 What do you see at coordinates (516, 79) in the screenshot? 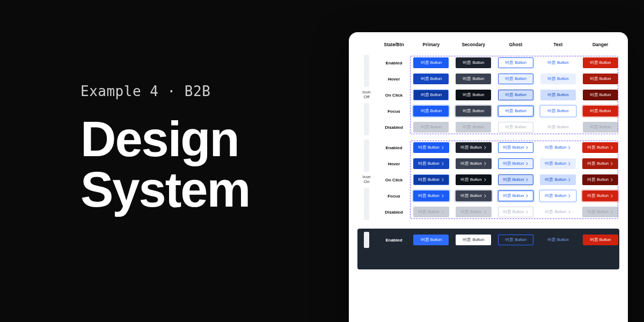
I see `ghost-button-hover: 버튼 Button` at bounding box center [516, 79].